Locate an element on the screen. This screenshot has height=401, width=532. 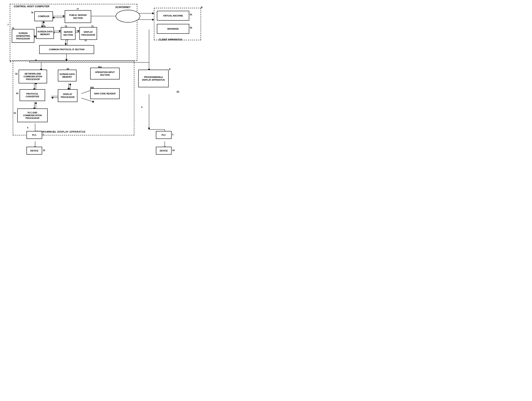
ref-55a: 55a is located at coordinates (100, 67).